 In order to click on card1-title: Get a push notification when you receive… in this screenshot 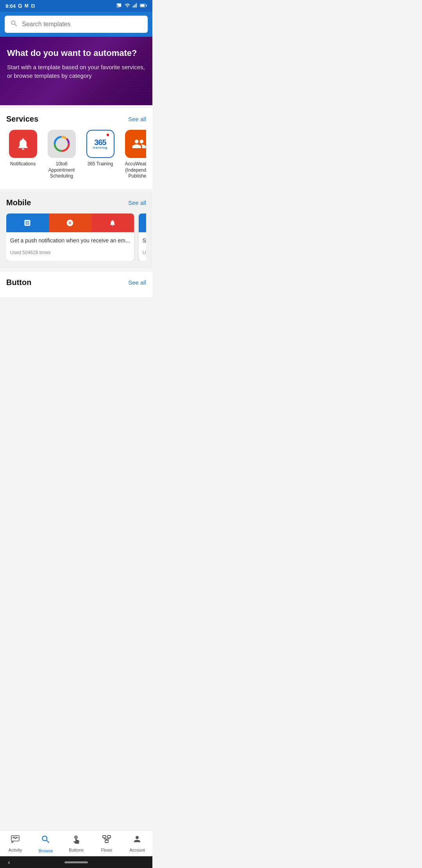, I will do `click(70, 241)`.